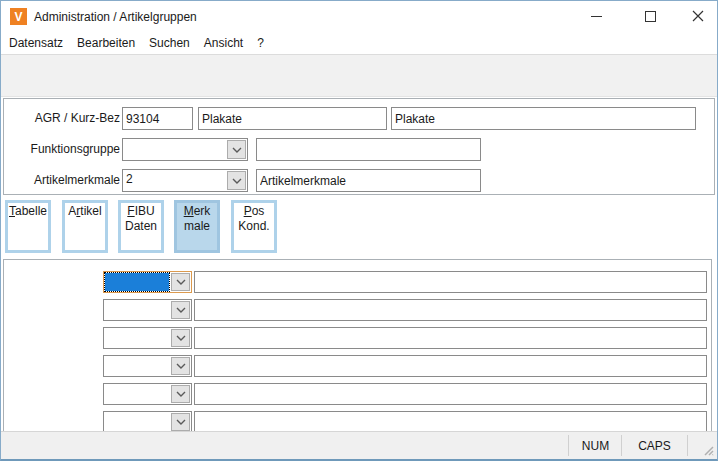 This screenshot has width=718, height=461. What do you see at coordinates (85, 226) in the screenshot?
I see `tab-artikel: Artikel` at bounding box center [85, 226].